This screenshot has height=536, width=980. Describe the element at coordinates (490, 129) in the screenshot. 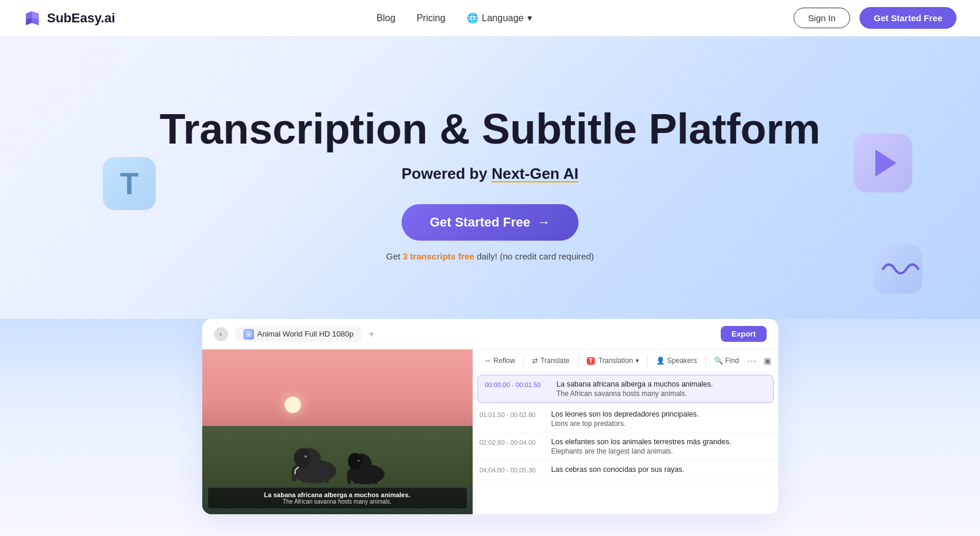

I see `hero-title: Transcription & Subtitle Platform` at that location.